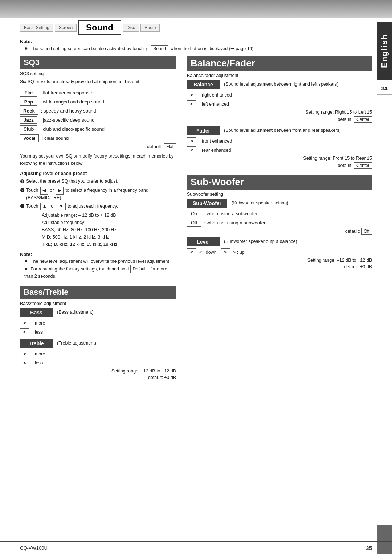 The height and width of the screenshot is (554, 392). Describe the element at coordinates (98, 74) in the screenshot. I see `sq3-subtitle: SQ3 setting` at that location.